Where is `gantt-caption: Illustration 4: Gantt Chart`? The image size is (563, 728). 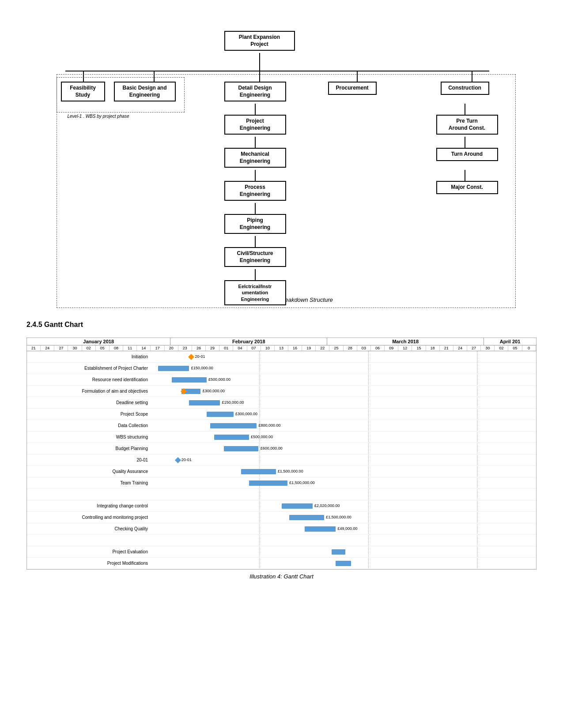
gantt-caption: Illustration 4: Gantt Chart is located at coordinates (282, 576).